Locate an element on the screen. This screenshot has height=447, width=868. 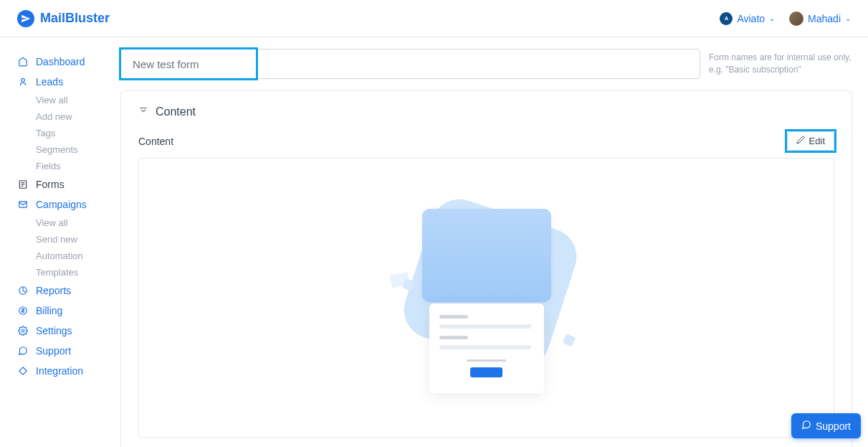
org-avatar-icon: A is located at coordinates (726, 19).